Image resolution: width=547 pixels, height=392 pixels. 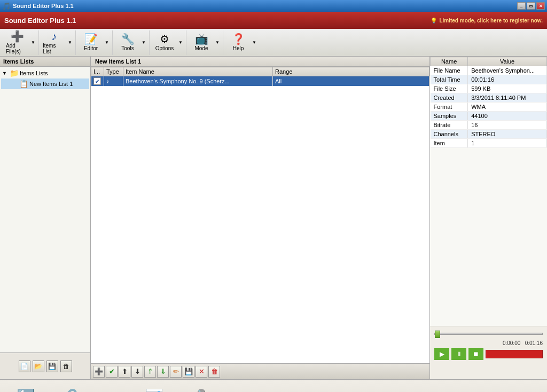 I want to click on prop-value-4: WMA, so click(x=507, y=107).